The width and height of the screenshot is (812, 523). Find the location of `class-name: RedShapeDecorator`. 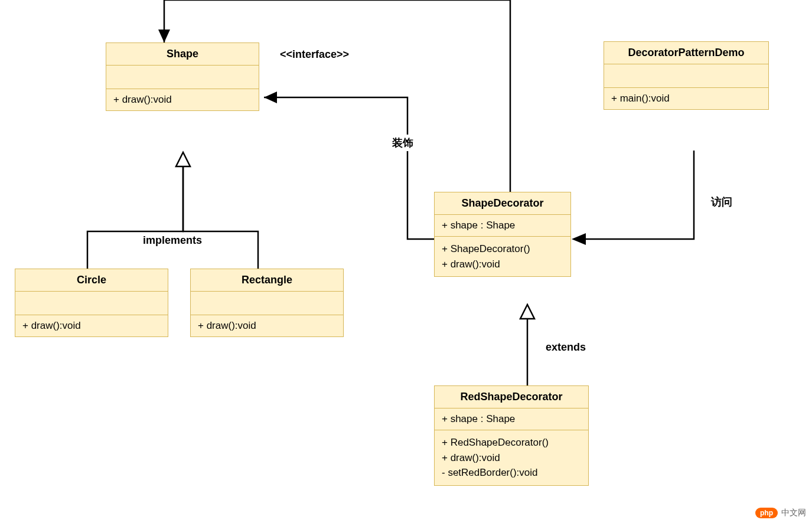

class-name: RedShapeDecorator is located at coordinates (511, 397).